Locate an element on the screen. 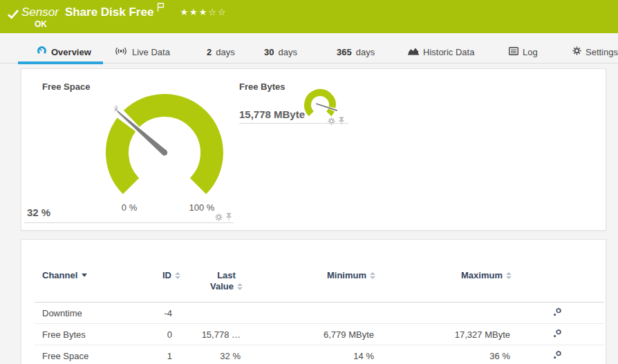 Image resolution: width=618 pixels, height=364 pixels. column-header-maximum: Maximum is located at coordinates (444, 275).